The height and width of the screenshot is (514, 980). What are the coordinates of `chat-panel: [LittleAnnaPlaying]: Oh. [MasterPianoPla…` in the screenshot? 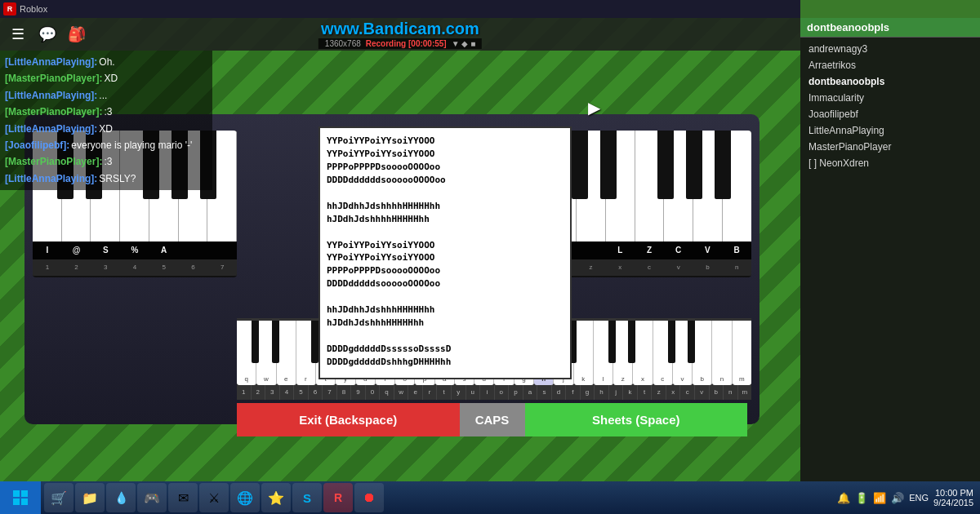 It's located at (106, 121).